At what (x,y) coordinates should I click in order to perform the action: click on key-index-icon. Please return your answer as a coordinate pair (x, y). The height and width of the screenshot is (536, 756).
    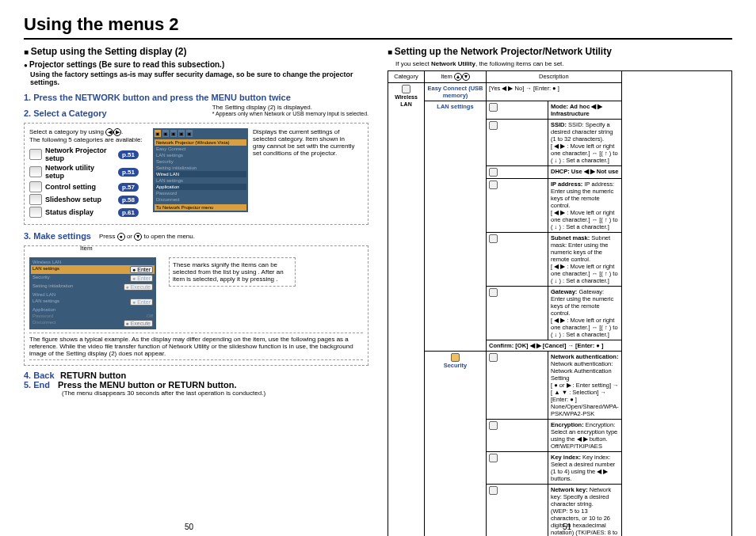
    Looking at the image, I should click on (493, 458).